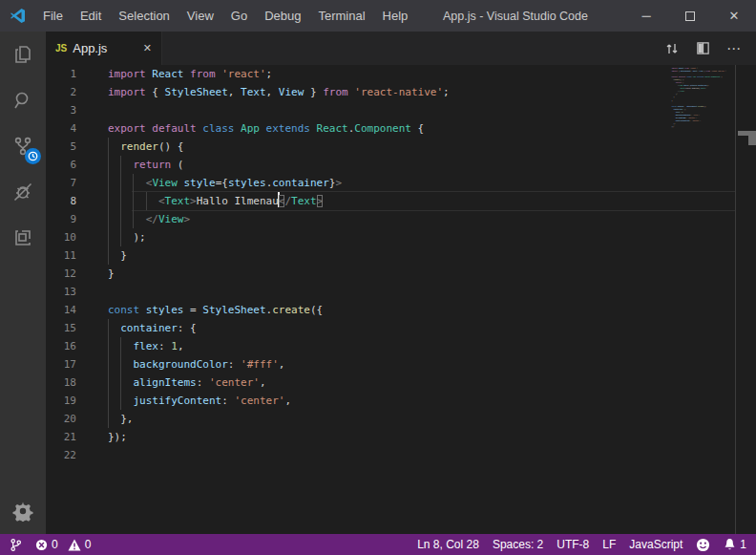 This screenshot has height=555, width=756. I want to click on code-line: 5 render() {, so click(401, 147).